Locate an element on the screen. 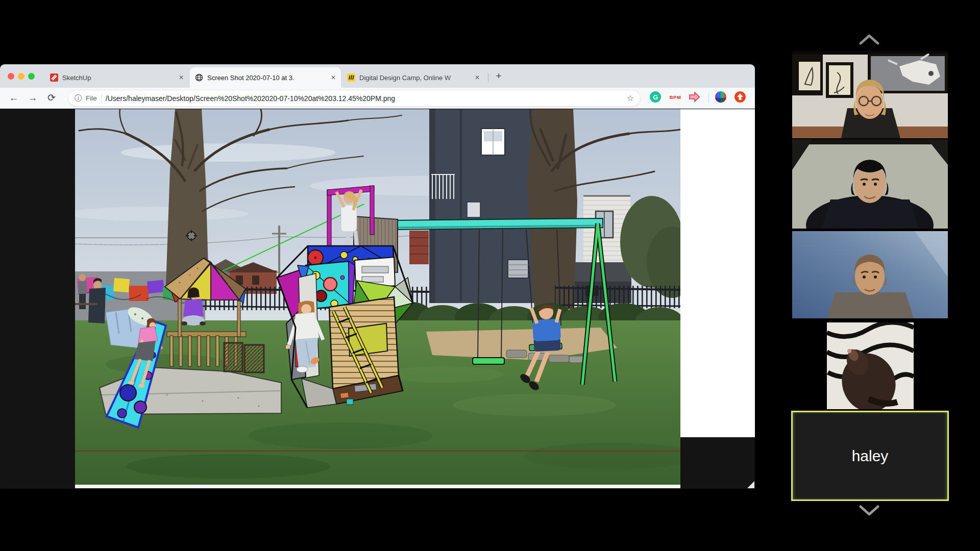  pink-arrow-icon is located at coordinates (694, 97).